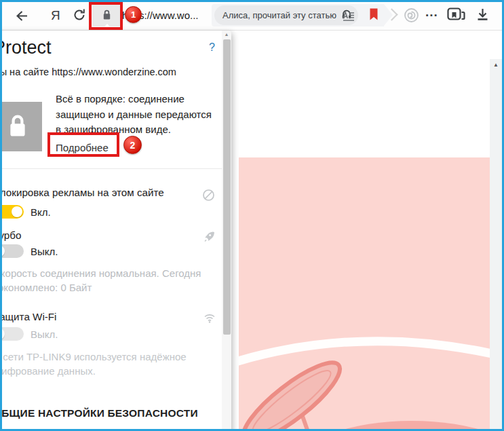 Image resolution: width=504 pixels, height=431 pixels. I want to click on bookmark-flag-button, so click(374, 15).